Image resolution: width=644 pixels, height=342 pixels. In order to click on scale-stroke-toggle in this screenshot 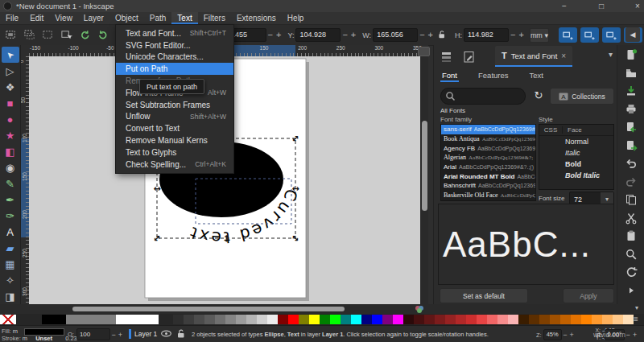, I will do `click(568, 35)`.